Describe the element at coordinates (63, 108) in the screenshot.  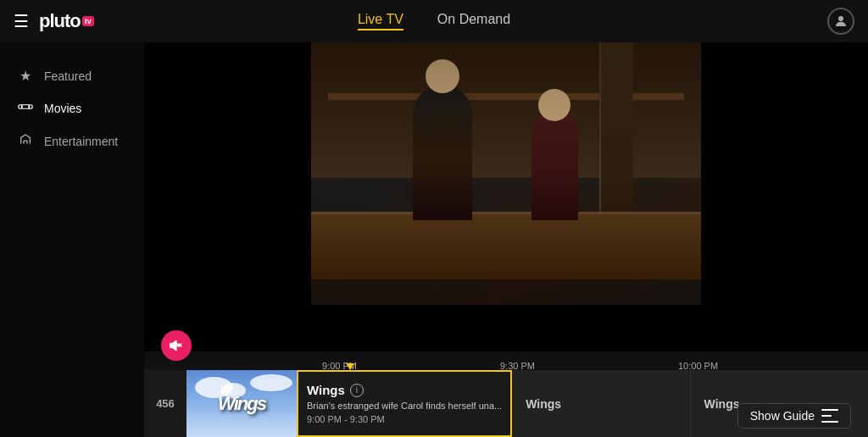
I see `sidebar-label-movies: Movies` at that location.